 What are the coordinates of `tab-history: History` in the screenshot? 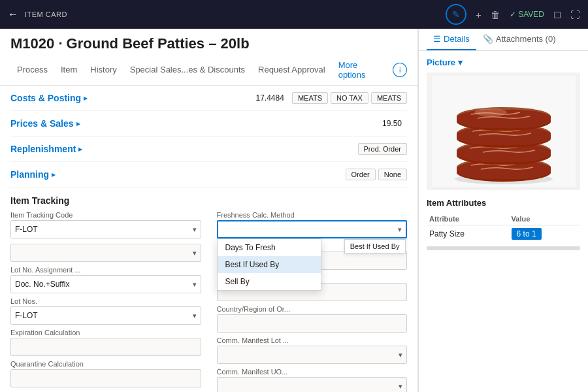 It's located at (103, 71).